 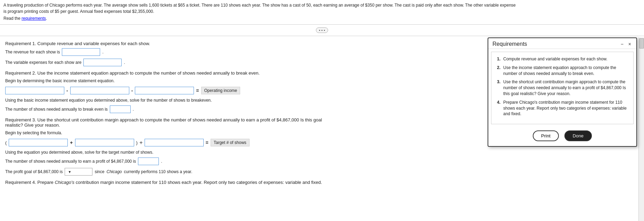 I want to click on requirement-1-section: Requirement 1. Compute revenue and varia…, so click(x=165, y=53).